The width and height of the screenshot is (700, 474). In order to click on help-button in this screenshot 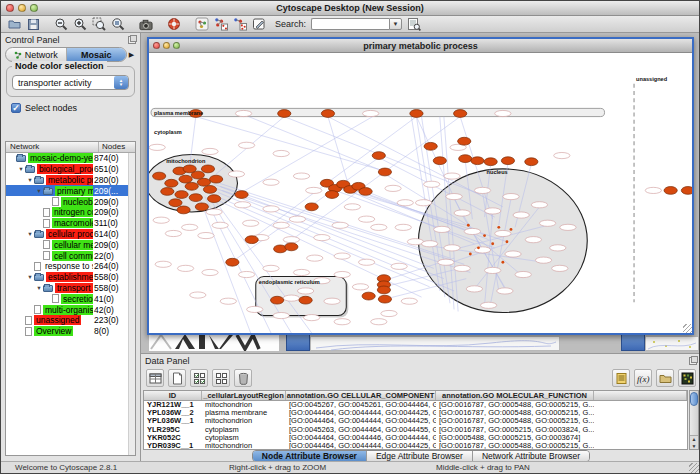, I will do `click(174, 24)`.